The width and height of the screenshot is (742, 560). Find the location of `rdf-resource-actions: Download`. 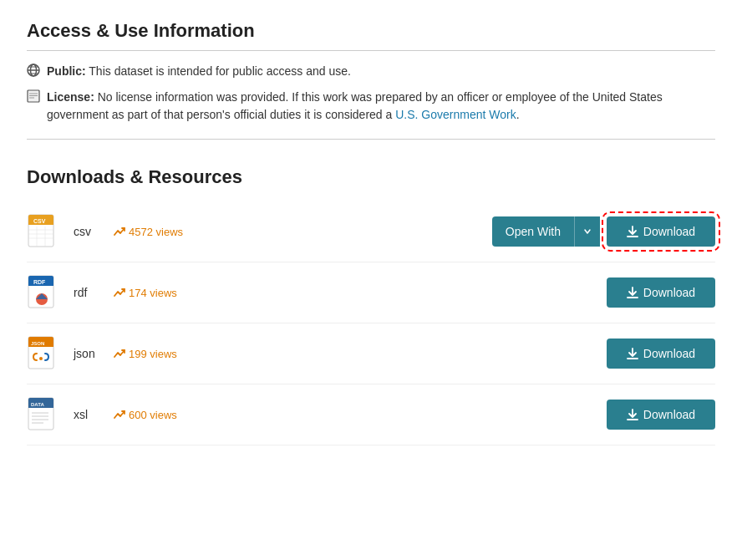

rdf-resource-actions: Download is located at coordinates (661, 293).